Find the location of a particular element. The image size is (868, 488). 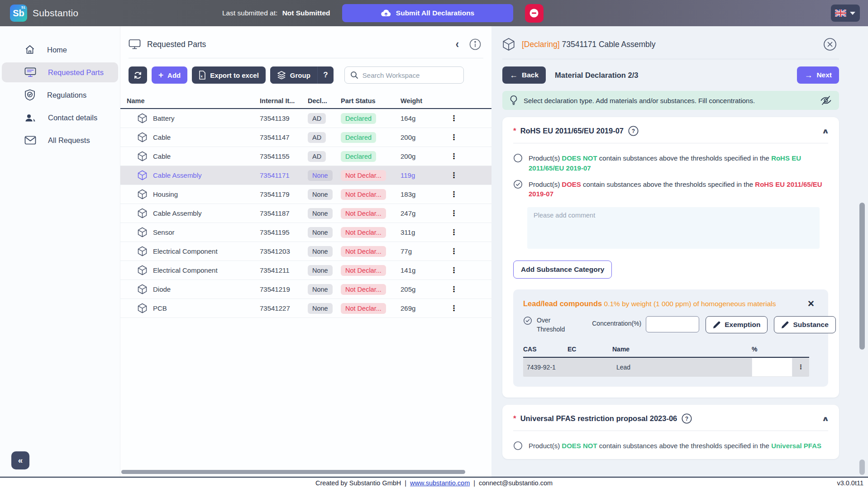

horizontal-scrollbar is located at coordinates (293, 472).